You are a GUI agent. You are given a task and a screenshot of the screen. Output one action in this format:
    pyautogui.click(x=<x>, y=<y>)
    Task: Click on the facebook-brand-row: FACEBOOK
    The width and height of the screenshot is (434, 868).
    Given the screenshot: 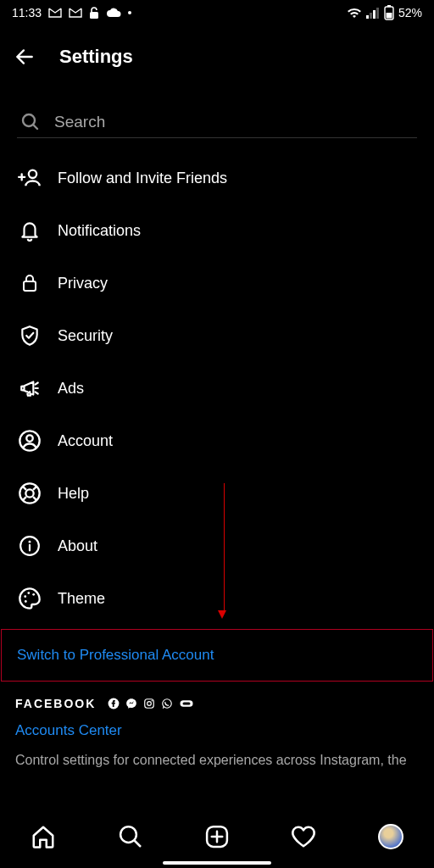 What is the action you would take?
    pyautogui.click(x=217, y=704)
    